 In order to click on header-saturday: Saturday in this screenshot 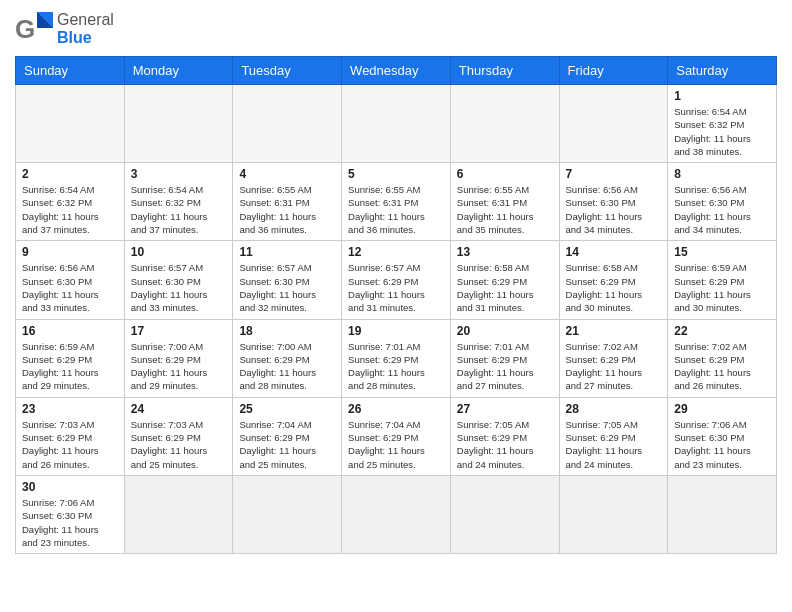, I will do `click(722, 71)`.